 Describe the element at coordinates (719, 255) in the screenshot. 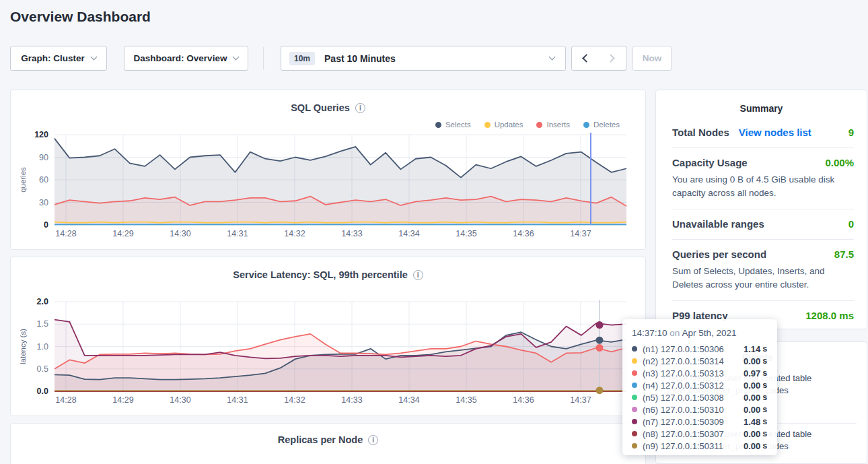

I see `summary-row-label: Queries per second` at that location.